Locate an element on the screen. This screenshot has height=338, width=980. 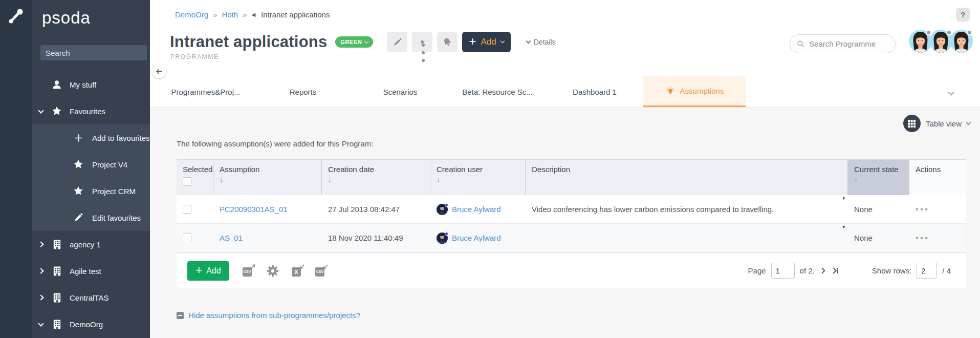
ellipsis-icon is located at coordinates (422, 42).